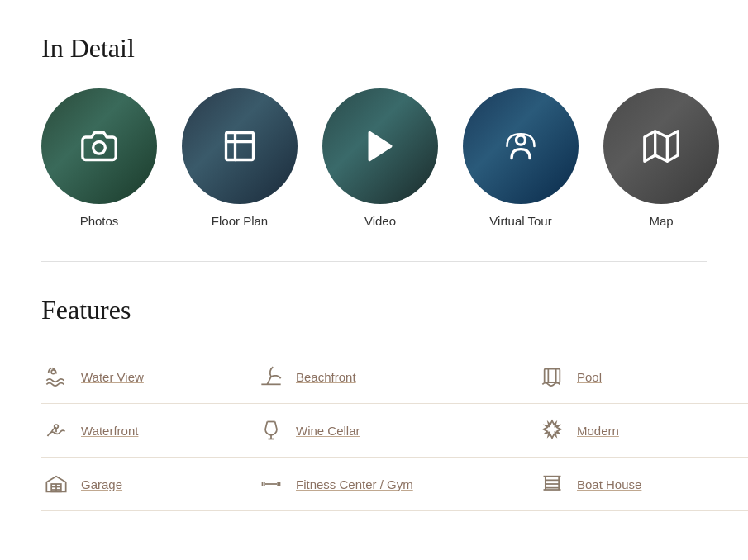  I want to click on circle-photos, so click(99, 146).